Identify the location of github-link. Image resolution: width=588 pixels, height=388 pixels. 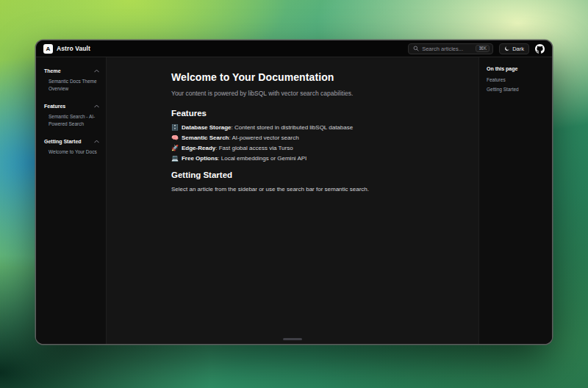
(539, 48).